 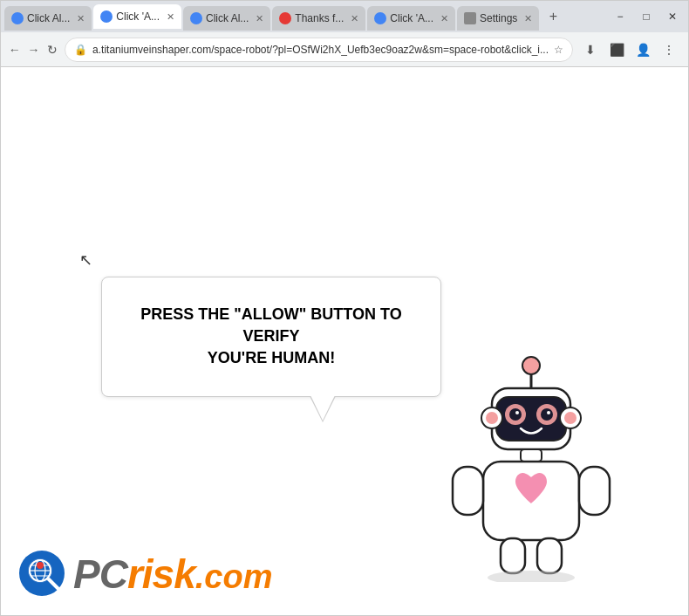 I want to click on tab-4-close: ✕, so click(x=354, y=19).